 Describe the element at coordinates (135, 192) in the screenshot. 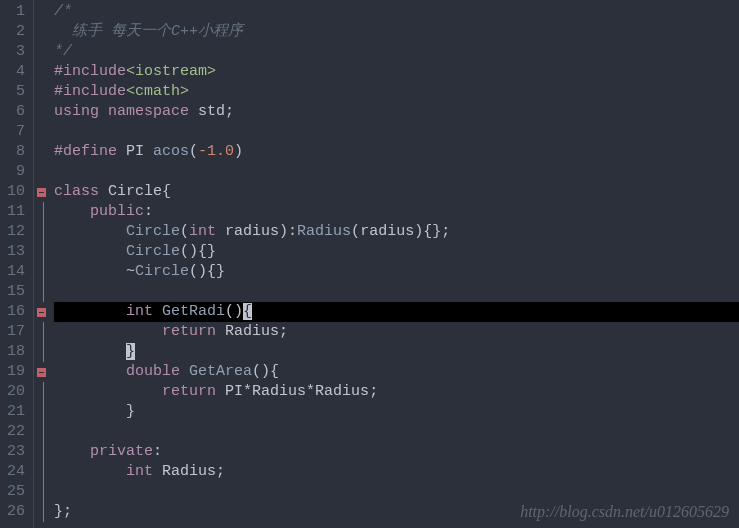

I see `token-ident: Circle` at that location.